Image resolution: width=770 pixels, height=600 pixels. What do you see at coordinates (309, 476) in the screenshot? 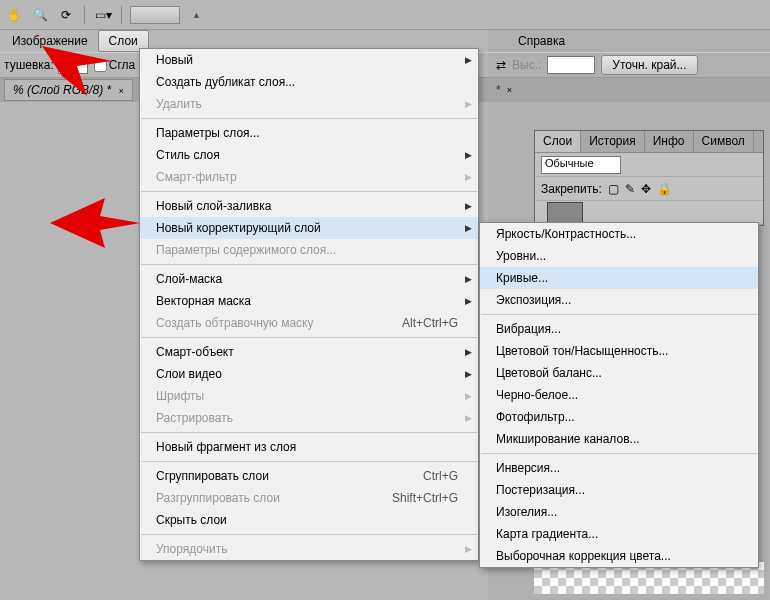
I see `layers-menu-item: Сгруппировать слоиCtrl+G` at bounding box center [309, 476].